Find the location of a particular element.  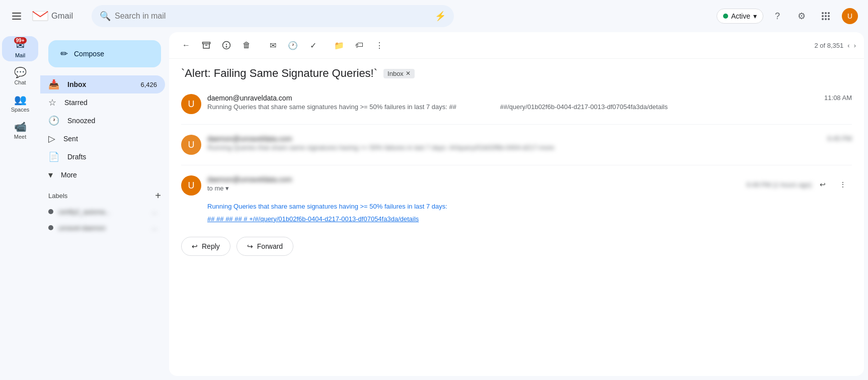

more-label: More is located at coordinates (109, 175).